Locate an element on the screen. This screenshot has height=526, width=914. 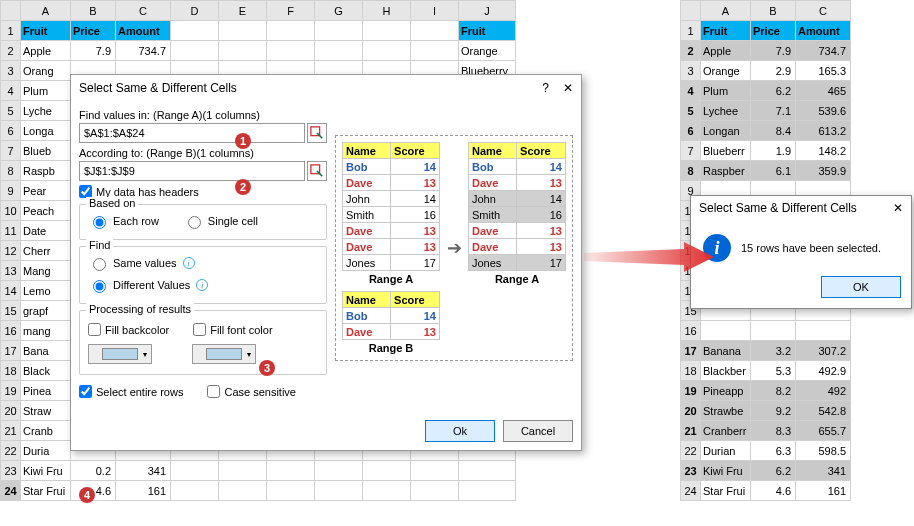
row-head: 7 is located at coordinates (11, 151).